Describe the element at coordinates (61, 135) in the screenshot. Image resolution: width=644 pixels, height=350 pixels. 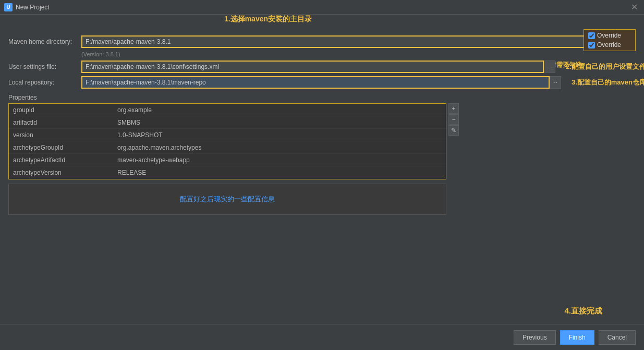
I see `key-version: version` at that location.